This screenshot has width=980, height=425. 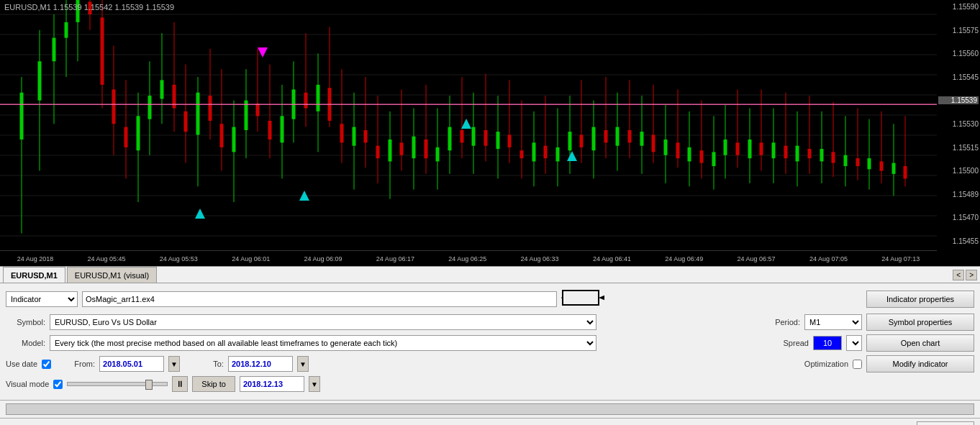 What do you see at coordinates (945, 423) in the screenshot?
I see `start-button: Start` at bounding box center [945, 423].